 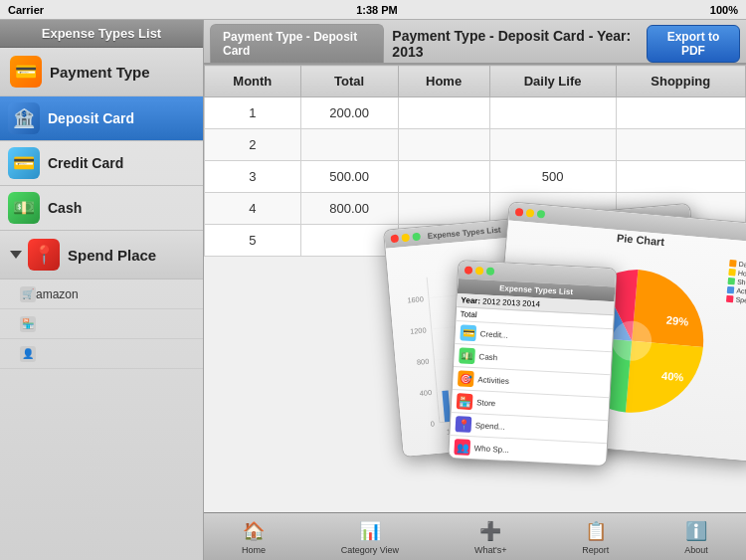 What do you see at coordinates (58, 294) in the screenshot?
I see `amazon-label: amazon` at bounding box center [58, 294].